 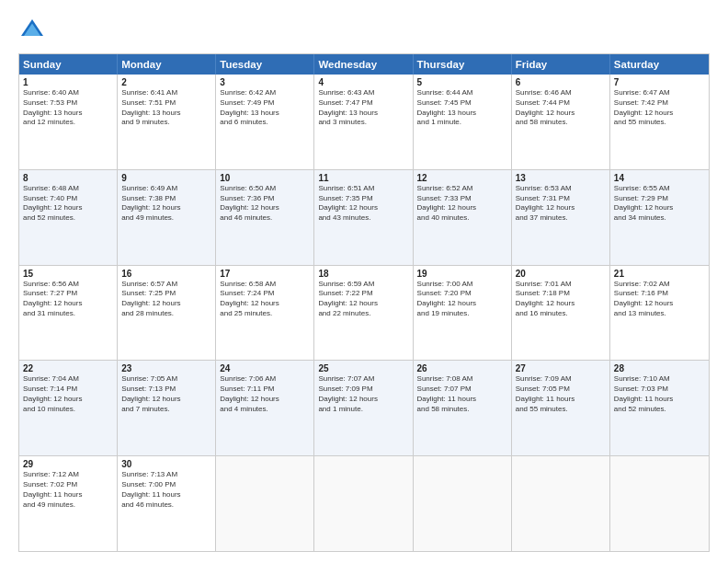 What do you see at coordinates (166, 109) in the screenshot?
I see `cell-info: Sunrise: 6:41 AMSunset: 7:51 PMDaylight:…` at bounding box center [166, 109].